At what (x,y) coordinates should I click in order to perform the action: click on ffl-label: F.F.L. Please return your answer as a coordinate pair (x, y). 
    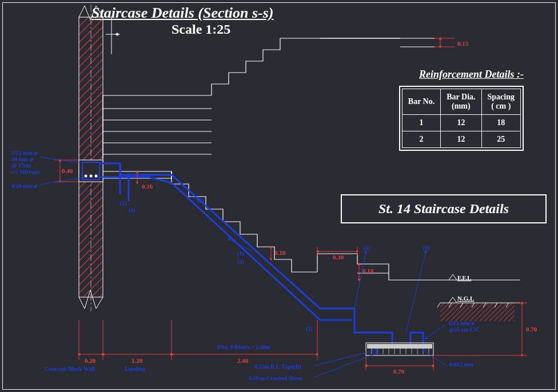
    Looking at the image, I should click on (464, 278).